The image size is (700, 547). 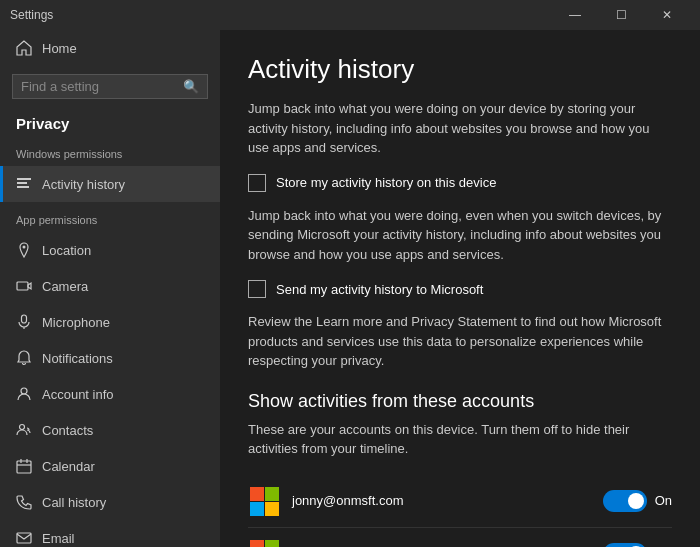 What do you see at coordinates (110, 48) in the screenshot?
I see `sidebar-item-home: Home` at bounding box center [110, 48].